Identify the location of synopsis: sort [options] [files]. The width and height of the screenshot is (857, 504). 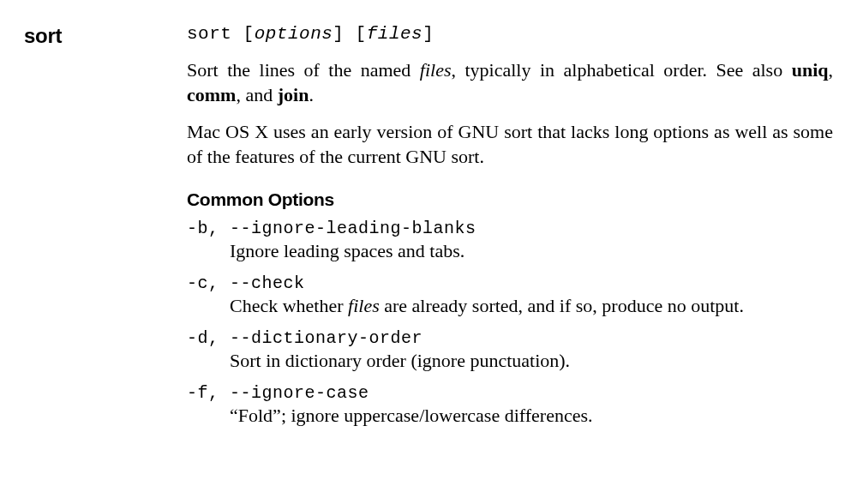
(510, 34).